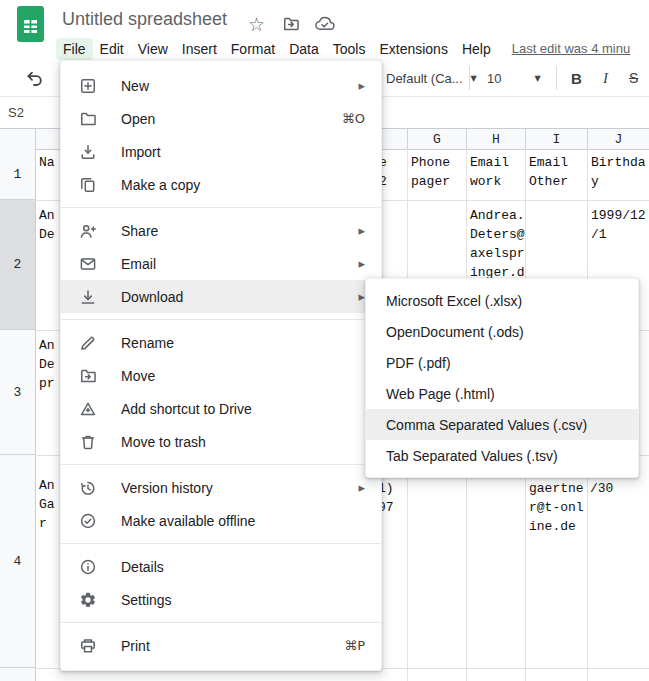 Image resolution: width=649 pixels, height=681 pixels. I want to click on menu-extensions: Extensions, so click(413, 49).